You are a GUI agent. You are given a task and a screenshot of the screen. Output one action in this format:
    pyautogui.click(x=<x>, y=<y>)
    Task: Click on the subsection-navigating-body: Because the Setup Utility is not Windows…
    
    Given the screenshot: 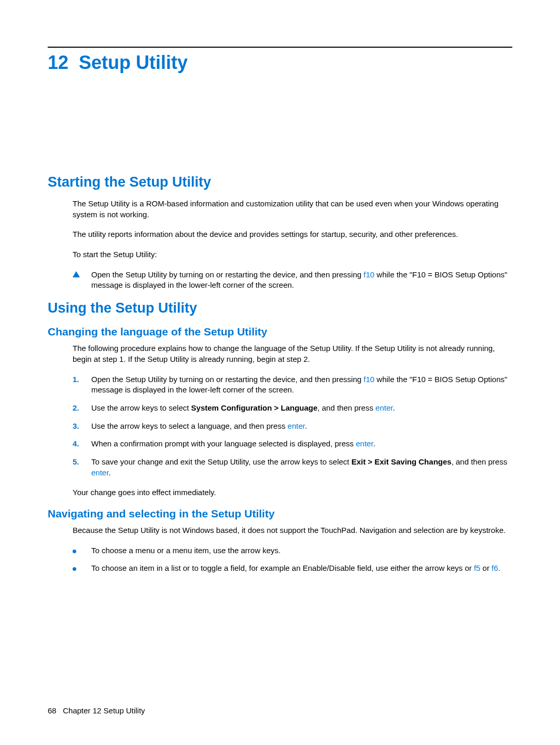 What is the action you would take?
    pyautogui.click(x=280, y=550)
    